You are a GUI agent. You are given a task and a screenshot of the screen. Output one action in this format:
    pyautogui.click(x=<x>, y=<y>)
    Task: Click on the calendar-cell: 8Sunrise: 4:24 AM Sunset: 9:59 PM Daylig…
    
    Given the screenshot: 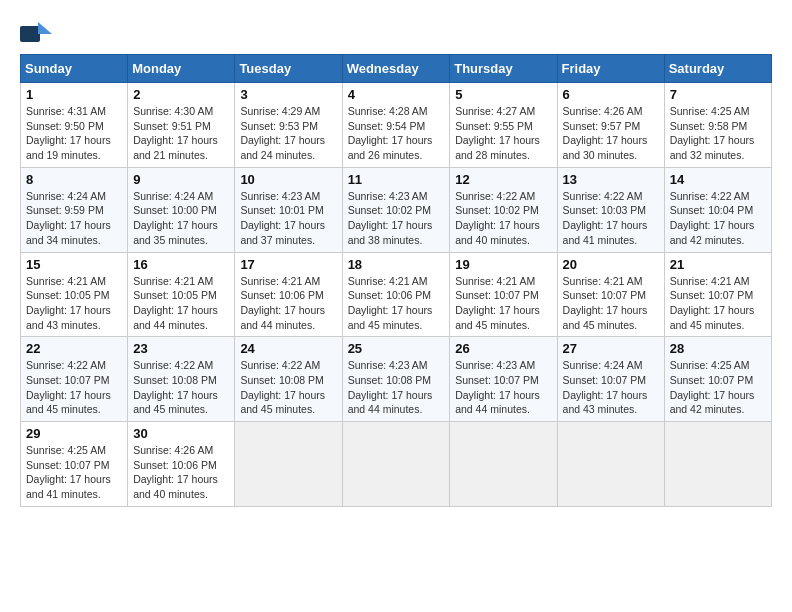 What is the action you would take?
    pyautogui.click(x=74, y=210)
    